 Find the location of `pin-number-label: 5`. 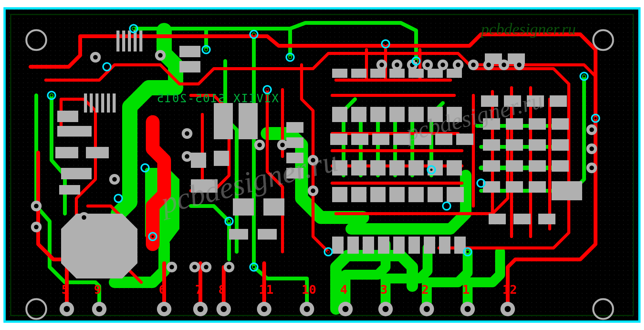

pin-number-label: 5 is located at coordinates (65, 290).